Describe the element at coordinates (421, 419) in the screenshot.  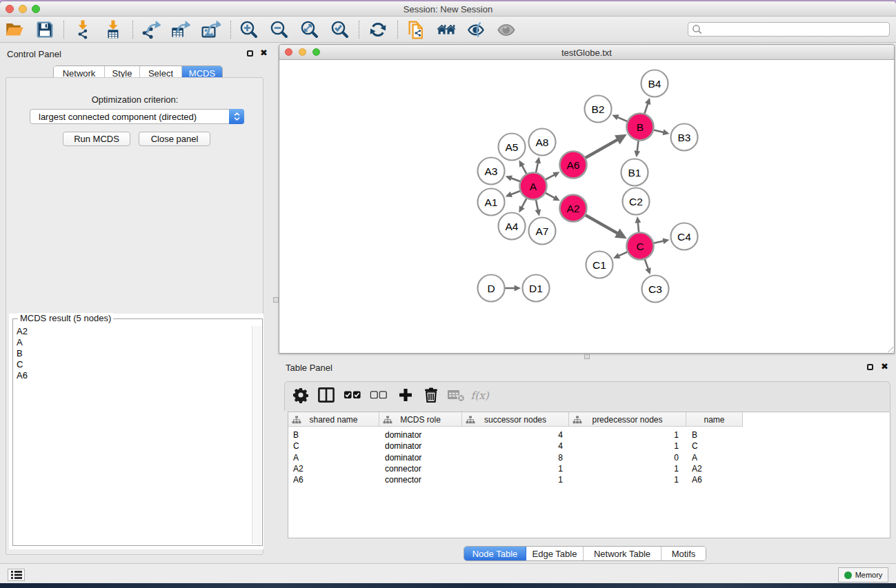
I see `column-header-MCDS-role: MCDS role` at that location.